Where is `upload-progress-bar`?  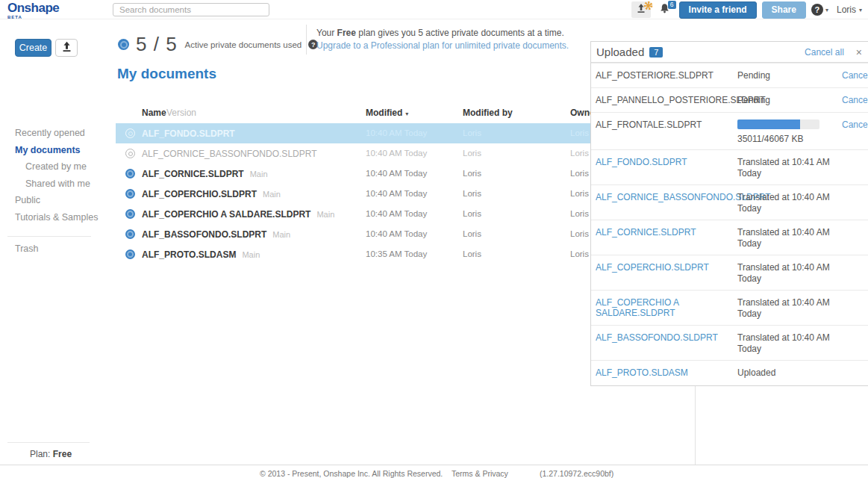 upload-progress-bar is located at coordinates (778, 124).